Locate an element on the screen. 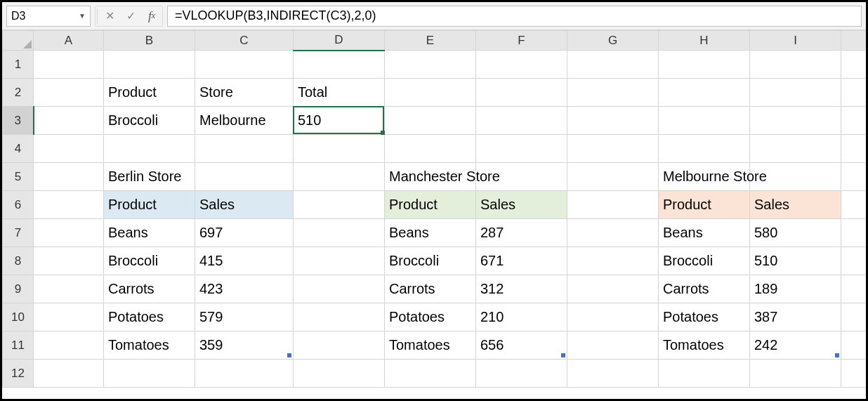 Image resolution: width=868 pixels, height=401 pixels. cell-E5: Manchester Store is located at coordinates (430, 177).